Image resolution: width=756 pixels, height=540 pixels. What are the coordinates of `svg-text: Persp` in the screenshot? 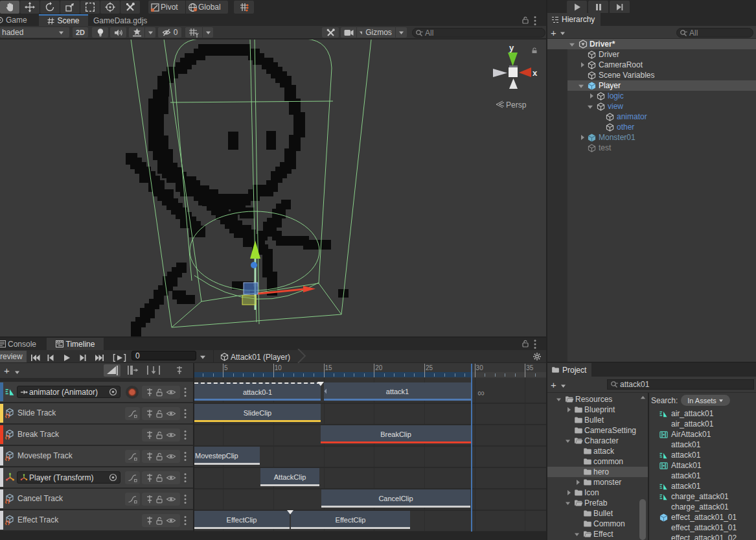 It's located at (516, 105).